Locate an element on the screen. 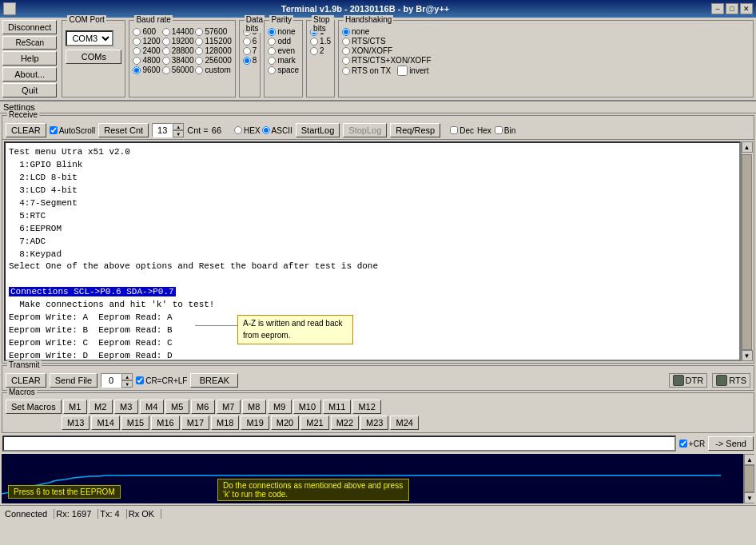 The width and height of the screenshot is (756, 545). m4-button: M4 is located at coordinates (152, 407).